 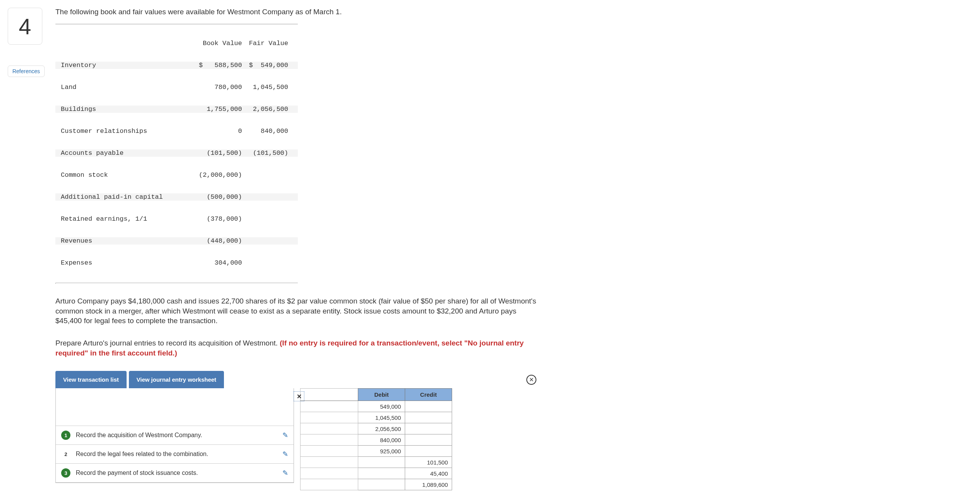 I want to click on row-fv: 1,045,500, so click(x=267, y=87).